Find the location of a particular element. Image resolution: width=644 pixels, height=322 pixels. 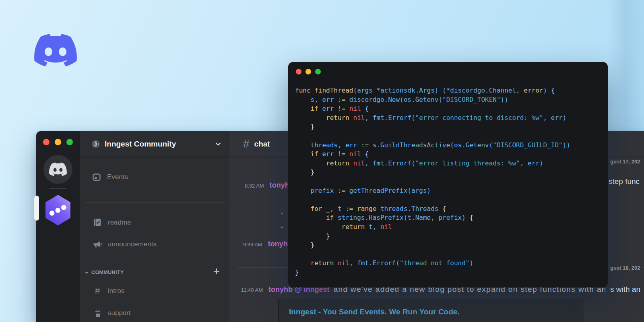

channel-title: chat is located at coordinates (262, 144).